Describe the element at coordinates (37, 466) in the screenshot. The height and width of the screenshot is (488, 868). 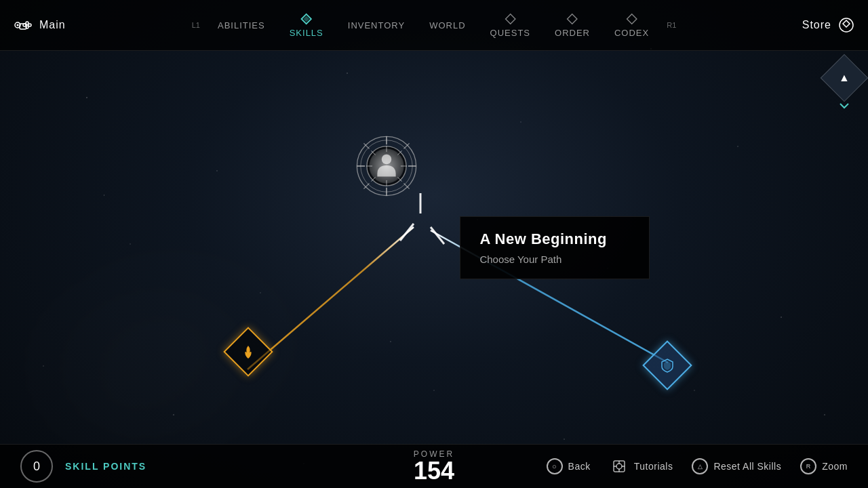
I see `skill-points-value: 0` at that location.